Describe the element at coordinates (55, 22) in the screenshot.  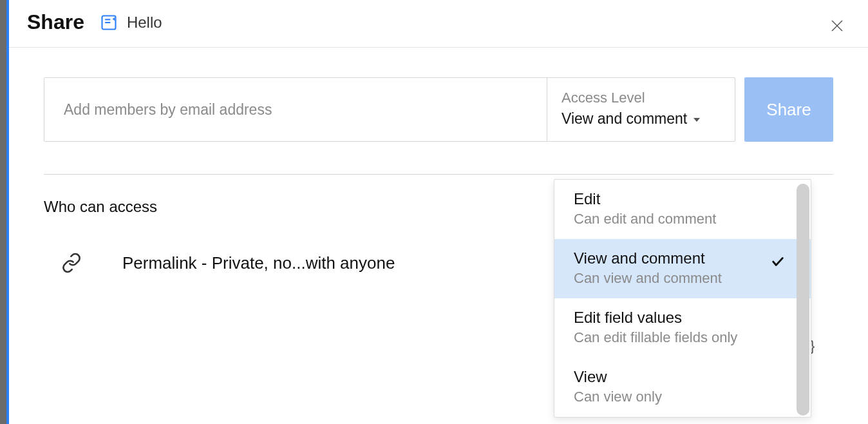
I see `modal-title: Share` at that location.